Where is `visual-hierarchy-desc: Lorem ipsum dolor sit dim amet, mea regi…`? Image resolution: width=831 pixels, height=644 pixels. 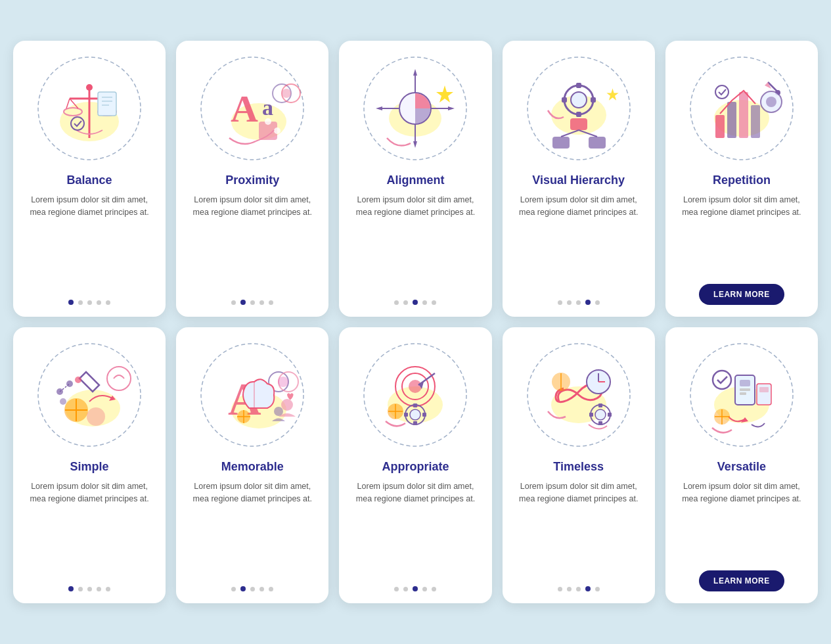
visual-hierarchy-desc: Lorem ipsum dolor sit dim amet, mea regi… is located at coordinates (579, 242).